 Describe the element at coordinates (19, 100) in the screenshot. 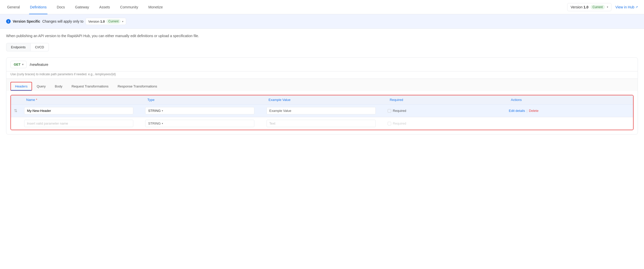

I see `drag-col-header` at that location.